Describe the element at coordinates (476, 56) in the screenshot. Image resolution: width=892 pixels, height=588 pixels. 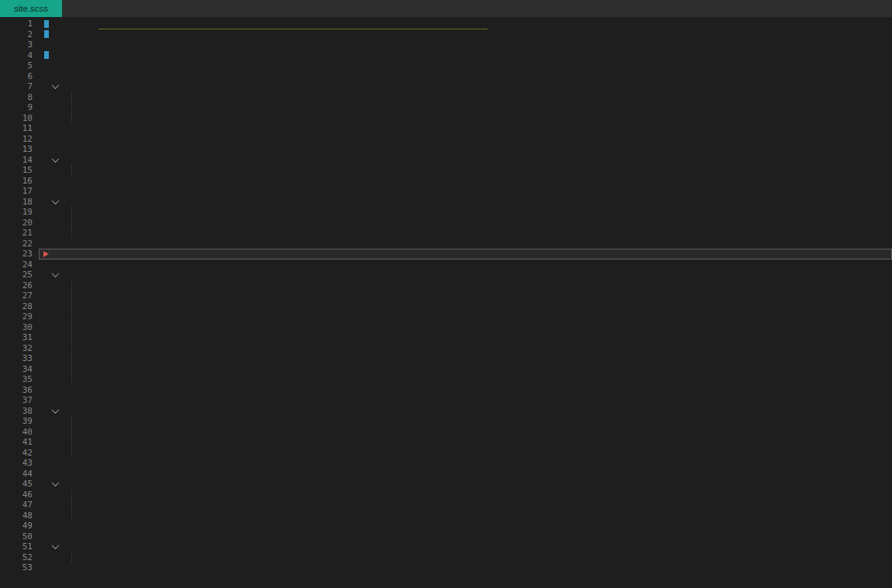
I see `line-code: // OTHERS STYLE ...` at that location.